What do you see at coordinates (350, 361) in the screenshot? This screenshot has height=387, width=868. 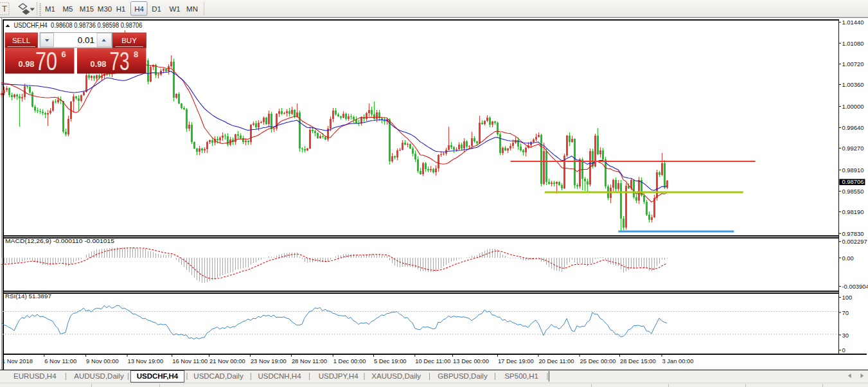 I see `svg-text: 1 Dec 00:00` at bounding box center [350, 361].